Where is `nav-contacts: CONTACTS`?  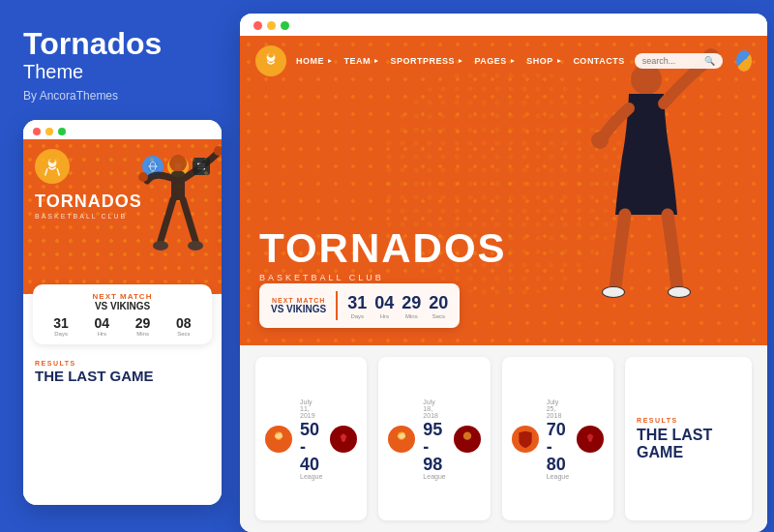 nav-contacts: CONTACTS is located at coordinates (598, 61).